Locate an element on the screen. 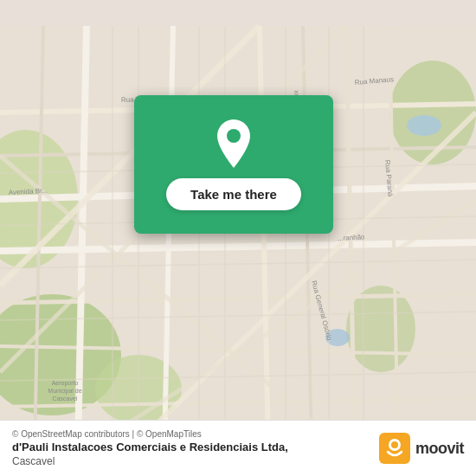 This screenshot has width=476, height=476. moovit-logo: moovit is located at coordinates (421, 448).